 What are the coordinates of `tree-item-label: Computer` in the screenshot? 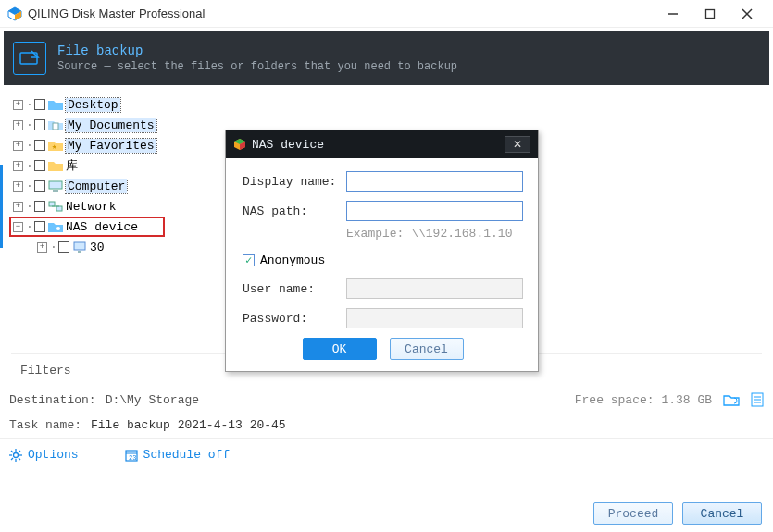 It's located at (96, 187).